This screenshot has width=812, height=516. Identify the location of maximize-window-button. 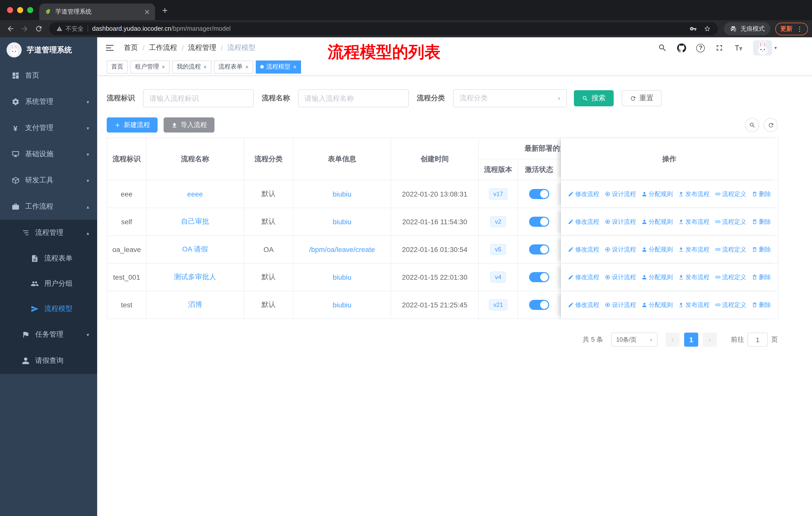
(30, 10).